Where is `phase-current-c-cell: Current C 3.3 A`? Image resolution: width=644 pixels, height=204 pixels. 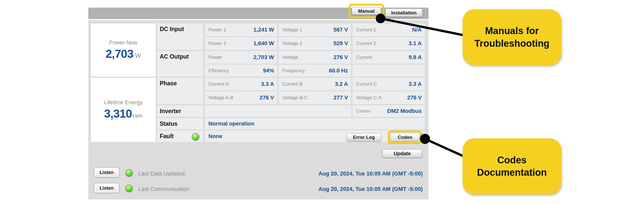
phase-current-c-cell: Current C 3.3 A is located at coordinates (389, 84).